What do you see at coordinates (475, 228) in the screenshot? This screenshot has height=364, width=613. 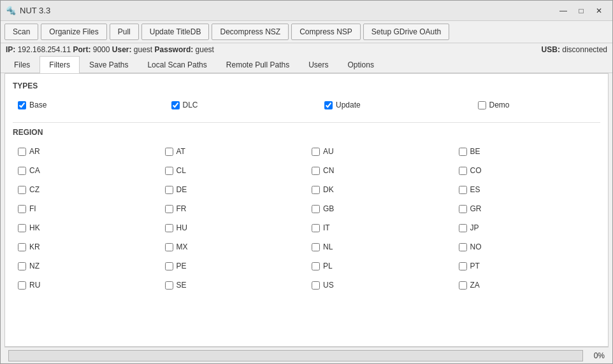 I see `region-jp-label: JP` at bounding box center [475, 228].